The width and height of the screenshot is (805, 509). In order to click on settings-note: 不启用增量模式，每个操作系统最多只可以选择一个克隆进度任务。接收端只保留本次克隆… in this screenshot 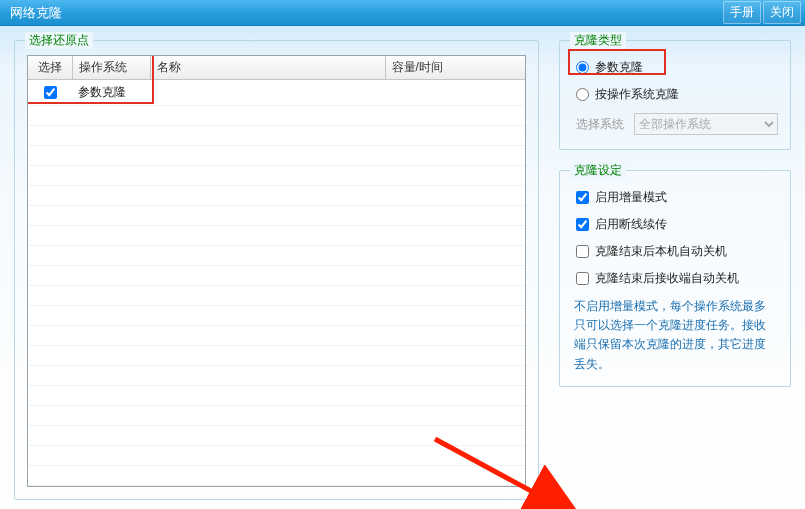, I will do `click(675, 336)`.